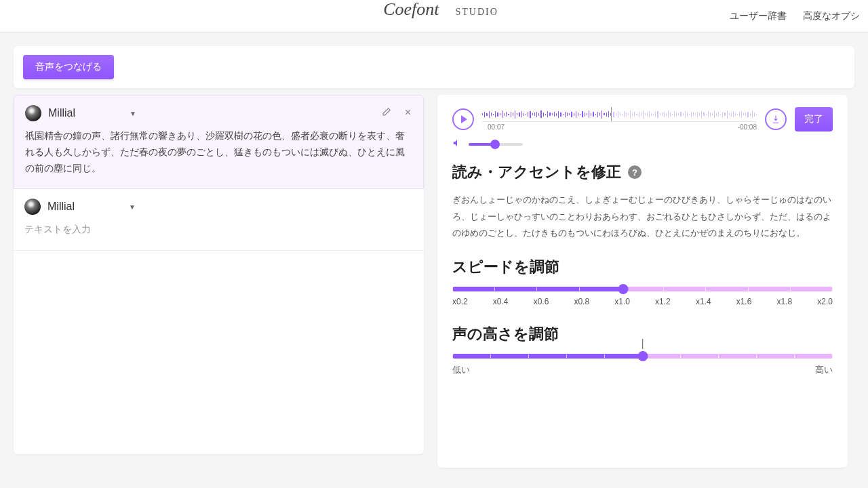 The height and width of the screenshot is (488, 868). What do you see at coordinates (758, 16) in the screenshot?
I see `nav-user-dict: ユーザー辞書` at bounding box center [758, 16].